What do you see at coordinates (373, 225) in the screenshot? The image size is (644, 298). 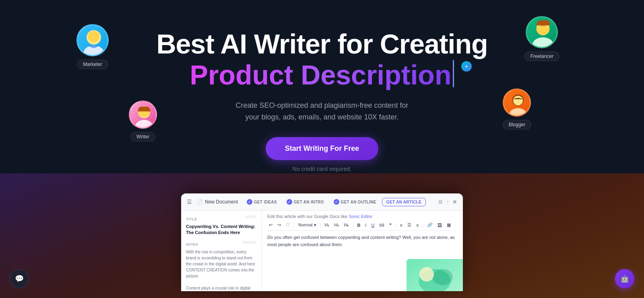 I see `underline-btn: U` at bounding box center [373, 225].